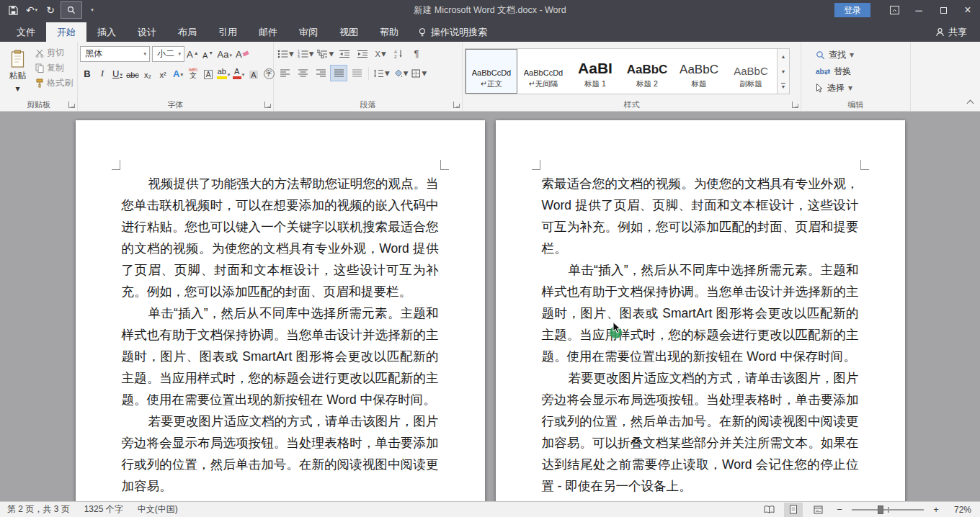  I want to click on zoom-in-button: +, so click(936, 510).